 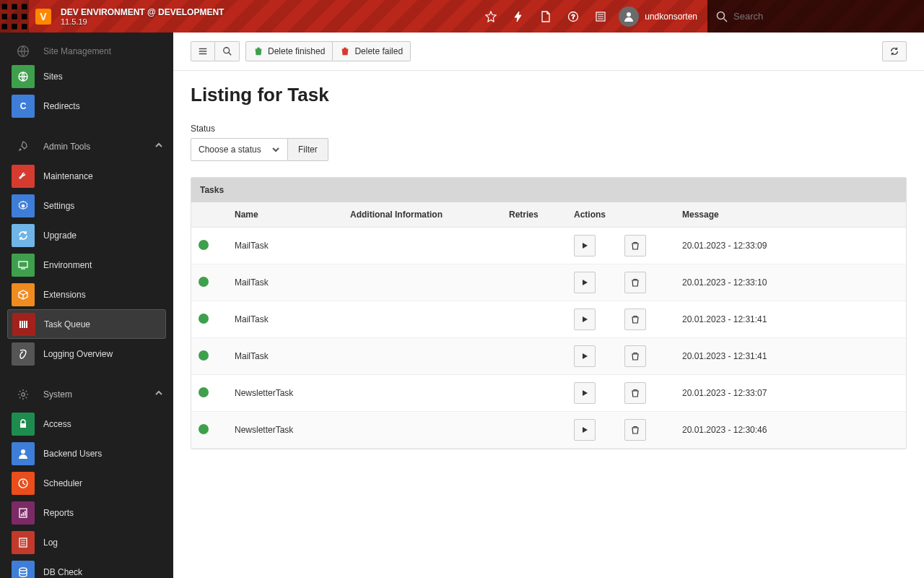 What do you see at coordinates (240, 150) in the screenshot?
I see `status-select: Choose a status` at bounding box center [240, 150].